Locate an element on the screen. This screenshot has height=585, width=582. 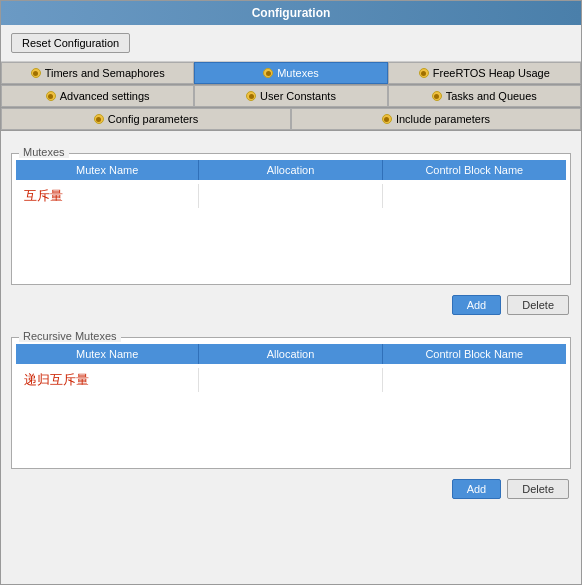
tab-label-advanced: Advanced settings is located at coordinates (105, 96).